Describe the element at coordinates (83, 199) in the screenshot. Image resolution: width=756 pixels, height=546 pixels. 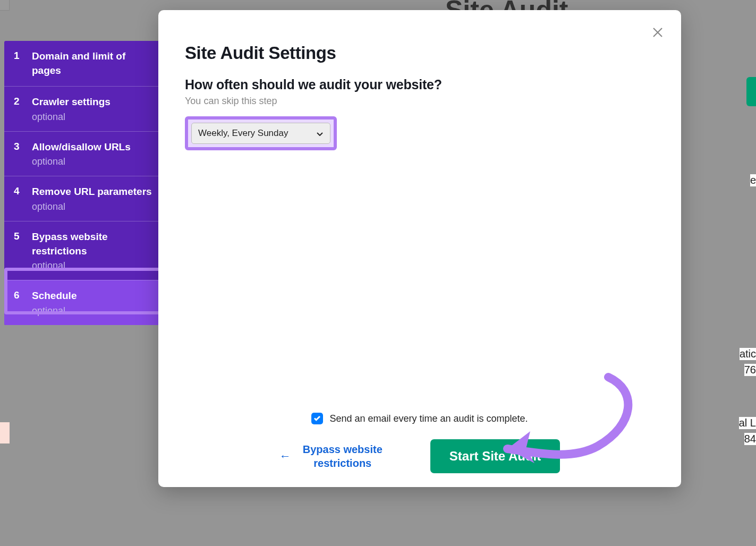
I see `step-remove-url-params: 4 Remove URL parameters optional` at that location.